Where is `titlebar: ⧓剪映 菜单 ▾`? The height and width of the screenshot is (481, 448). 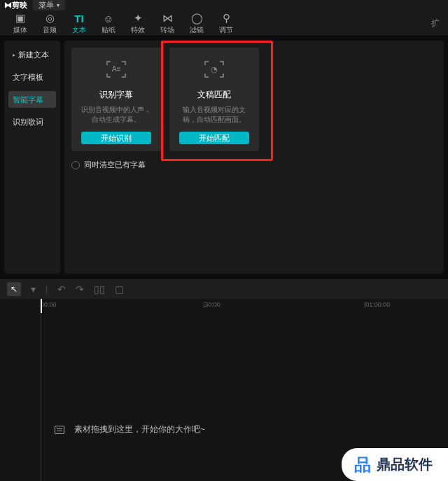 titlebar: ⧓剪映 菜单 ▾ is located at coordinates (224, 5).